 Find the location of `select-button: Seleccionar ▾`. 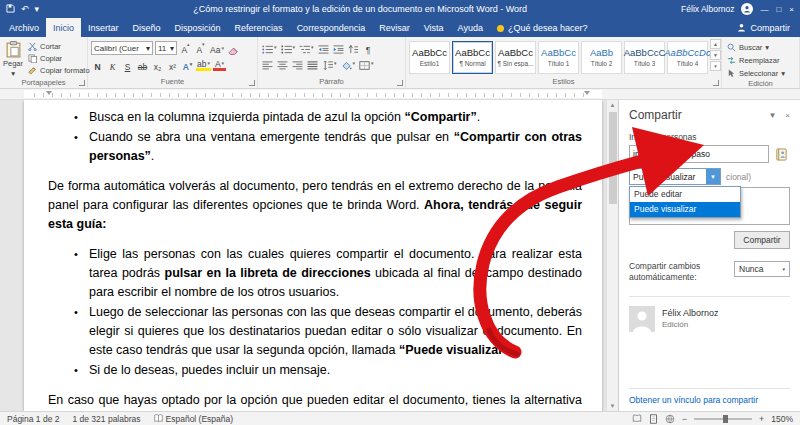

select-button: Seleccionar ▾ is located at coordinates (756, 74).